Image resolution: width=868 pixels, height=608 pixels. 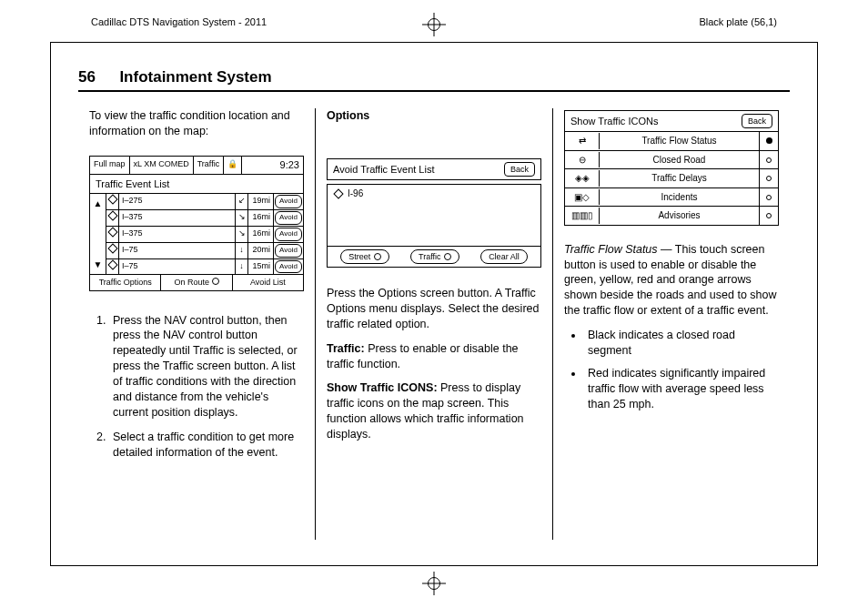 What do you see at coordinates (191, 282) in the screenshot?
I see `fig1-bot-onroute: On Route` at bounding box center [191, 282].